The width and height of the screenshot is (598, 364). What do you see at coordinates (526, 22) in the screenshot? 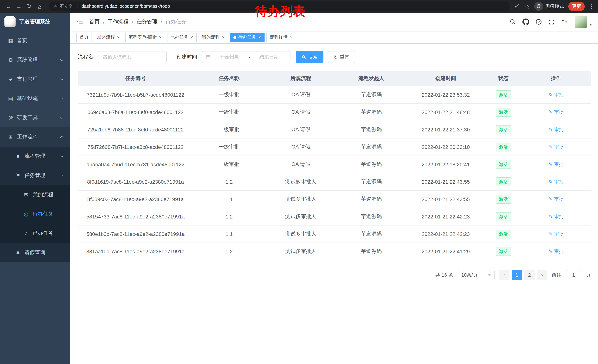
I see `github-icon` at bounding box center [526, 22].